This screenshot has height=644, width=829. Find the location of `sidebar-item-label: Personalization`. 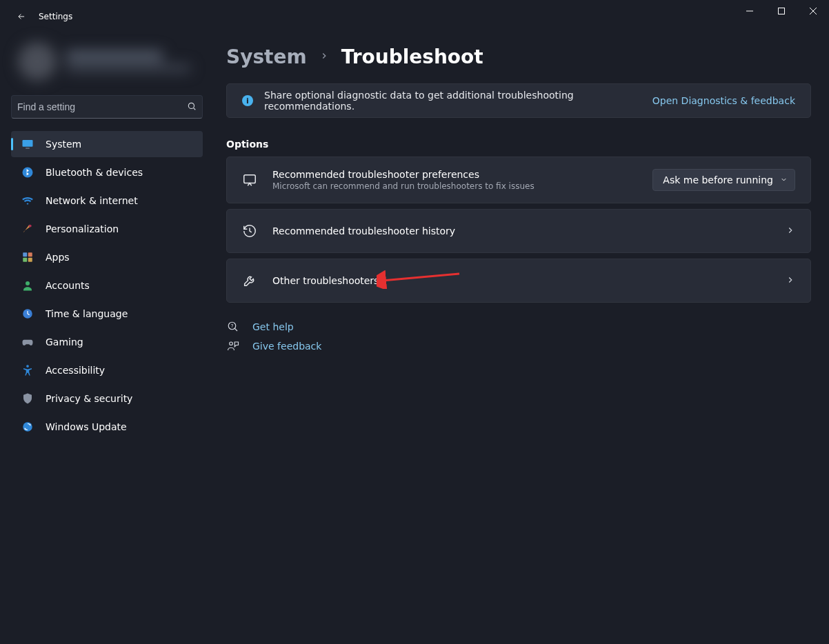

sidebar-item-label: Personalization is located at coordinates (82, 229).